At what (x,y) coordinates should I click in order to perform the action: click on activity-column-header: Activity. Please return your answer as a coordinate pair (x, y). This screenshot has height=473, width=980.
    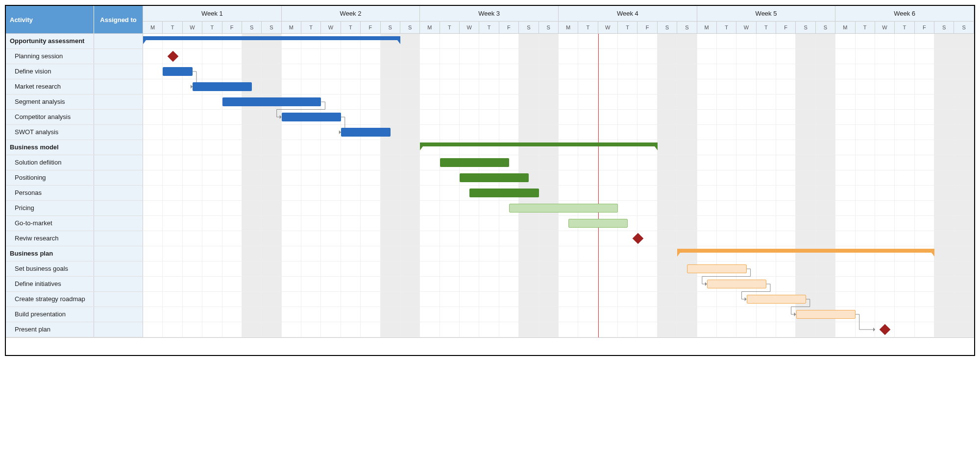
    Looking at the image, I should click on (50, 20).